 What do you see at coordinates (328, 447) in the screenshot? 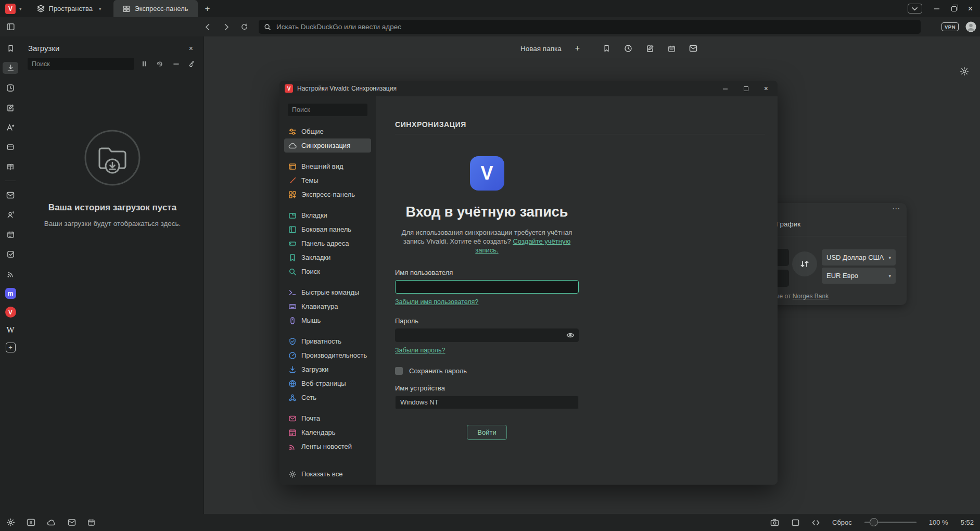
I see `settings-nav-feeds: Ленты новостей` at bounding box center [328, 447].